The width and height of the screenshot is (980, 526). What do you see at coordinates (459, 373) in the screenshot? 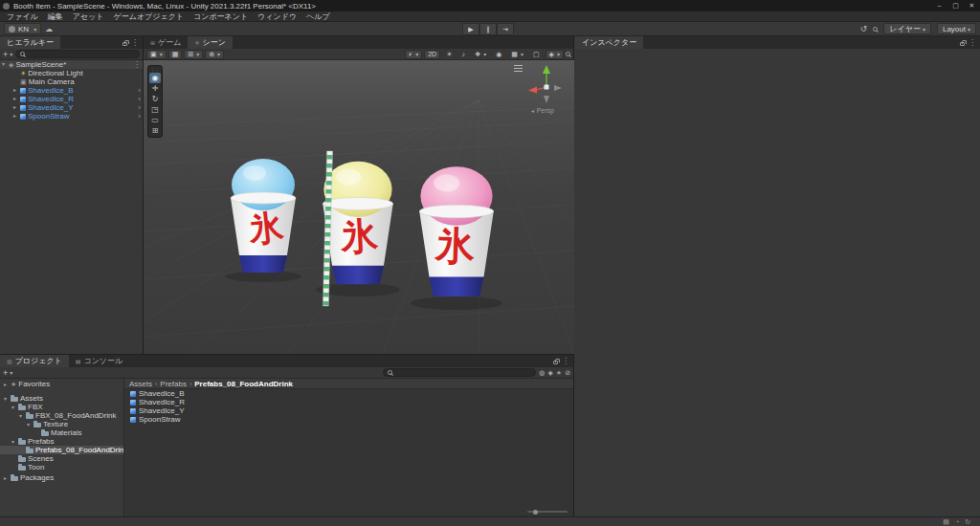
I see `project-searchbox` at bounding box center [459, 373].